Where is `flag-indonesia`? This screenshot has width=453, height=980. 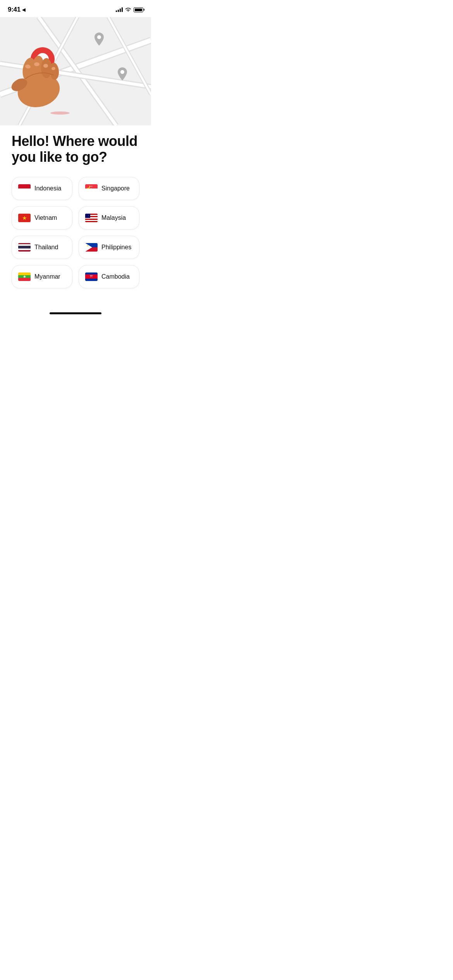 flag-indonesia is located at coordinates (24, 188).